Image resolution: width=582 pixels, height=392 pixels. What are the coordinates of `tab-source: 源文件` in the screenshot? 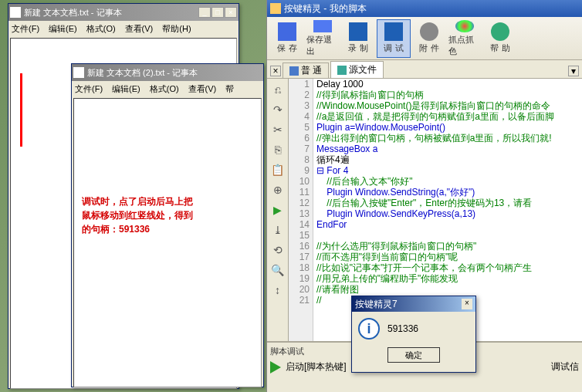 It's located at (357, 69).